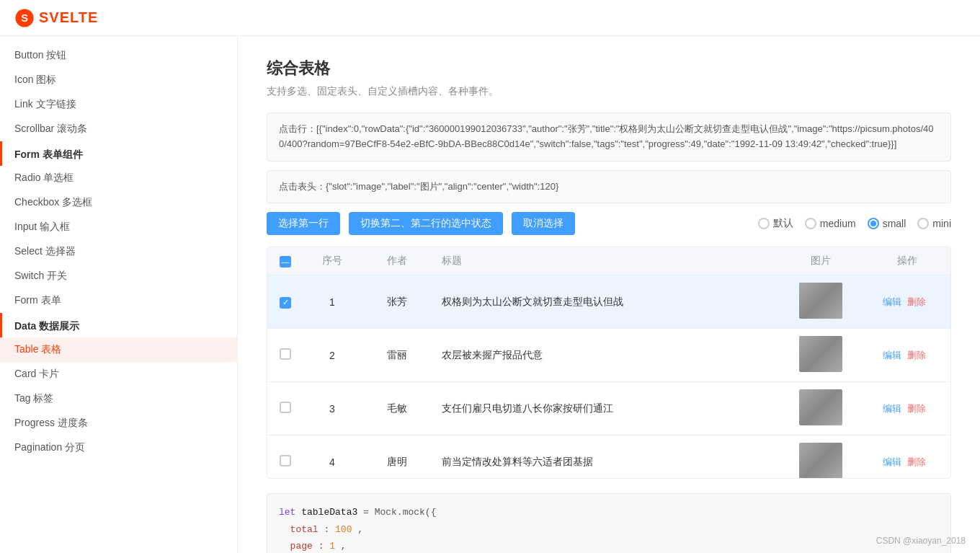 The width and height of the screenshot is (980, 553). Describe the element at coordinates (764, 224) in the screenshot. I see `radio-default-circle` at that location.